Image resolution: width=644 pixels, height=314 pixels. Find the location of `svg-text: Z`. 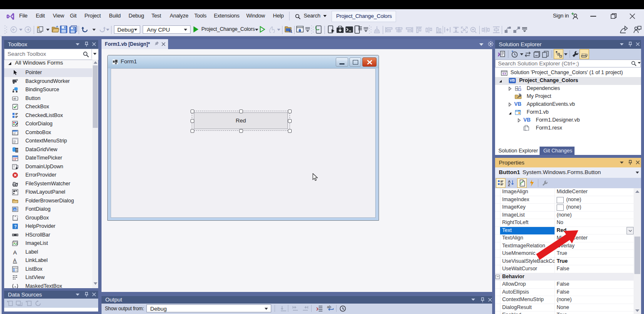

svg-text: Z is located at coordinates (509, 184).